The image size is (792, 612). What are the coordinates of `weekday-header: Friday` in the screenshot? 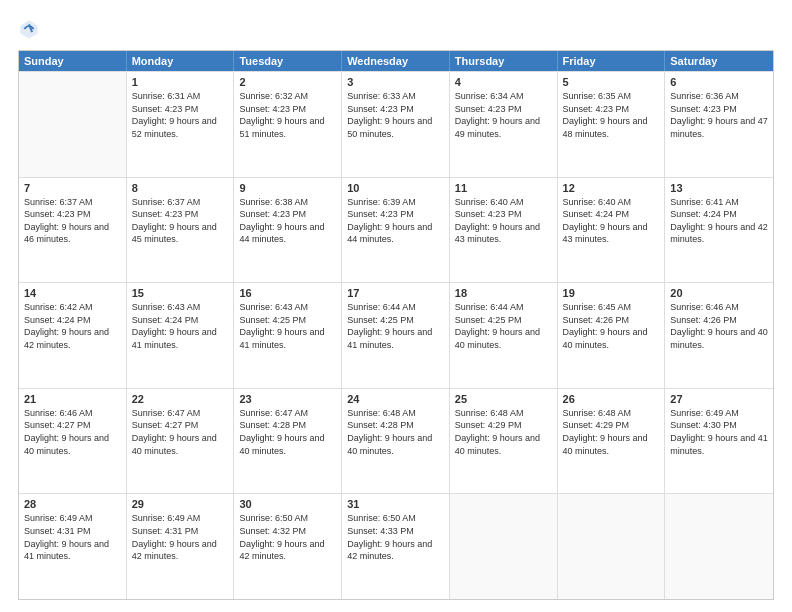 It's located at (612, 61).